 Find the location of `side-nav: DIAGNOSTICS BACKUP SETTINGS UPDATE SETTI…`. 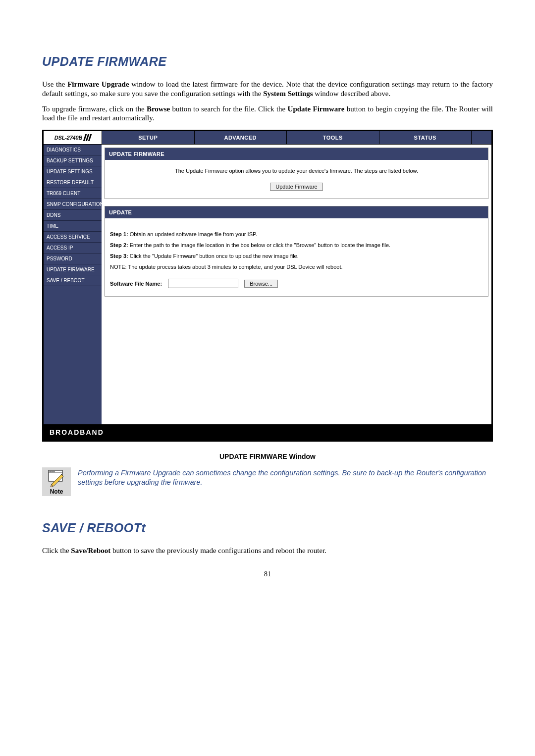

side-nav: DIAGNOSTICS BACKUP SETTINGS UPDATE SETTI… is located at coordinates (72, 284).